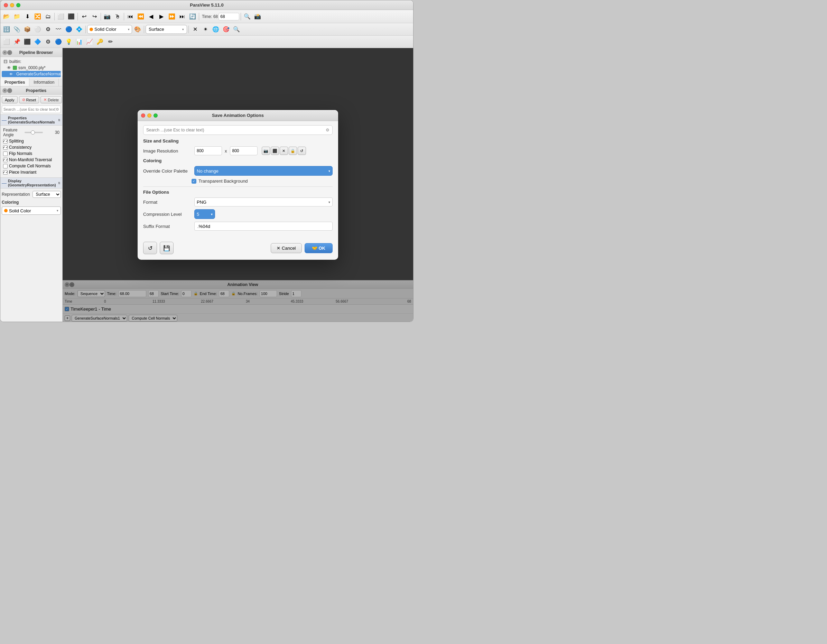 The image size is (827, 644). Describe the element at coordinates (143, 115) in the screenshot. I see `dialog-close-btn` at that location.